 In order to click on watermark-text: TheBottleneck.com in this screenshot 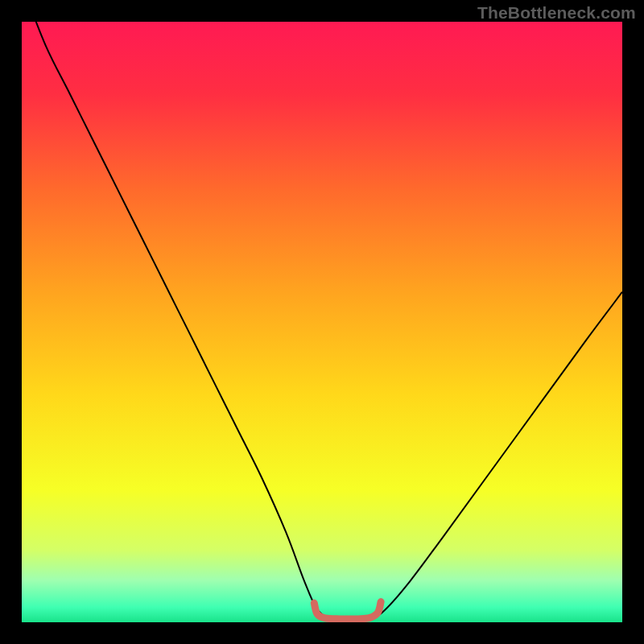, I will do `click(557, 13)`.